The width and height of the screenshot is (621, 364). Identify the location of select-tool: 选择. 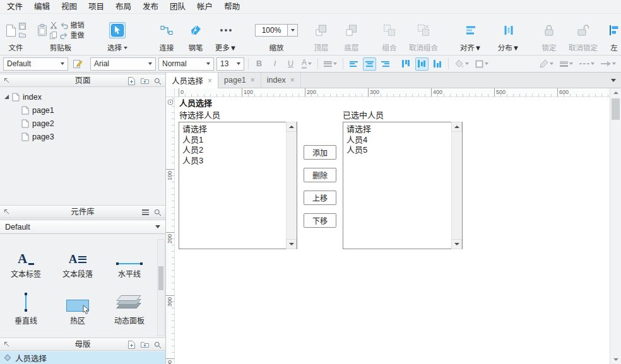
(117, 35).